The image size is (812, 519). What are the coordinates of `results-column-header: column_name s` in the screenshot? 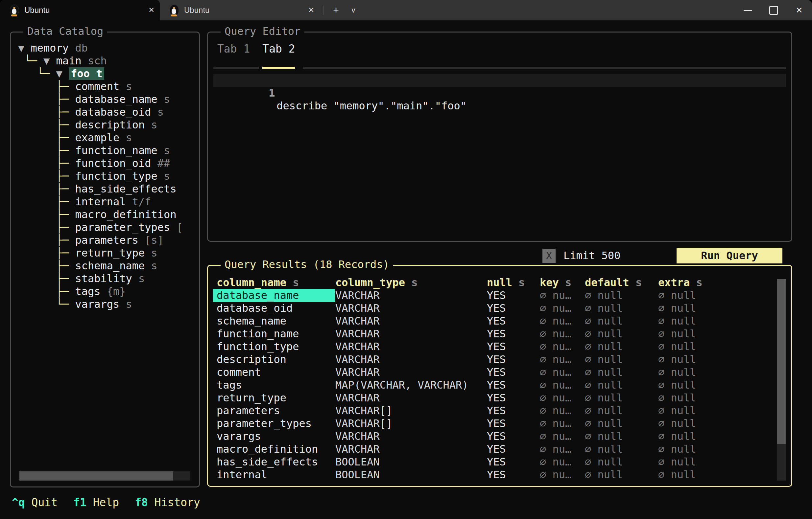 It's located at (274, 283).